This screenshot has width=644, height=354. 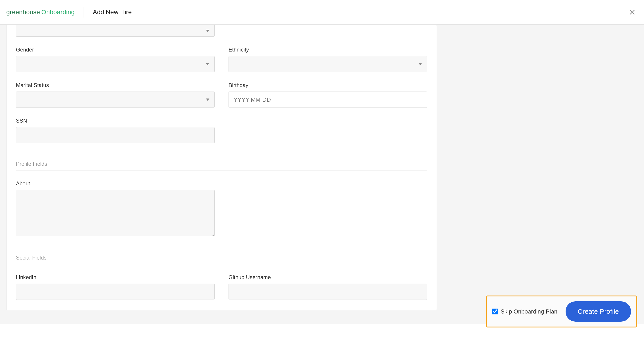 I want to click on brand-text-onboarding: Onboarding, so click(x=58, y=12).